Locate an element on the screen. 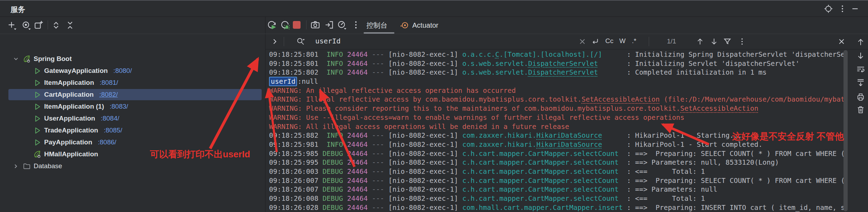 The image size is (868, 212). newline-icon is located at coordinates (595, 41).